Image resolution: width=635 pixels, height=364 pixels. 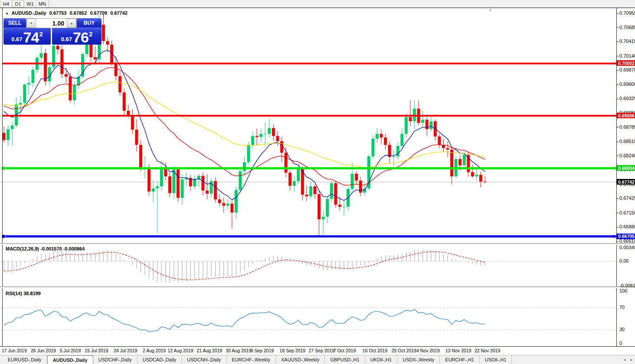 What do you see at coordinates (625, 360) in the screenshot?
I see `tab-scroll-left-icon: ◄` at bounding box center [625, 360].